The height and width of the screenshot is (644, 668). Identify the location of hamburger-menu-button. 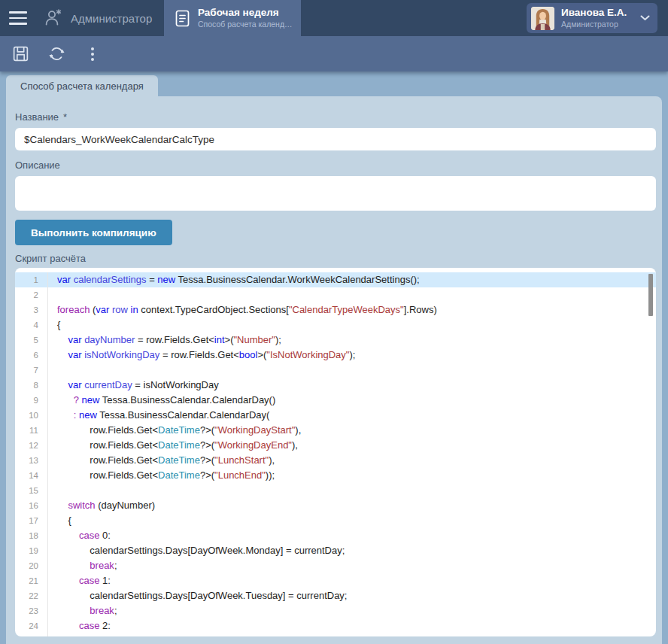
(19, 18).